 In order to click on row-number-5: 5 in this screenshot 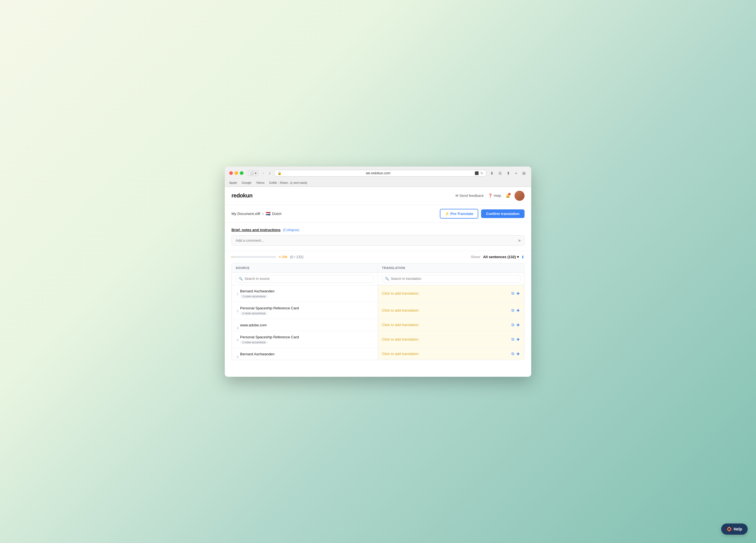, I will do `click(237, 357)`.